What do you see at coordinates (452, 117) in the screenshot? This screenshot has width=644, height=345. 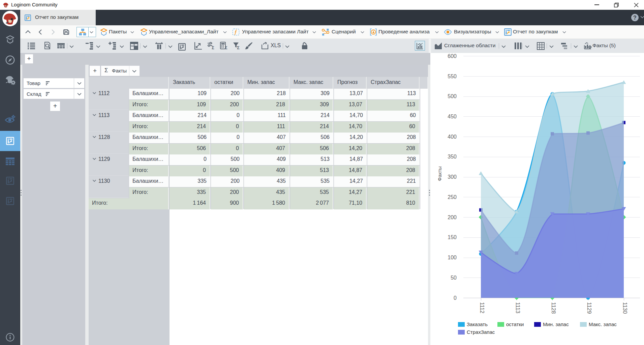 I see `svg-text: 450` at bounding box center [452, 117].